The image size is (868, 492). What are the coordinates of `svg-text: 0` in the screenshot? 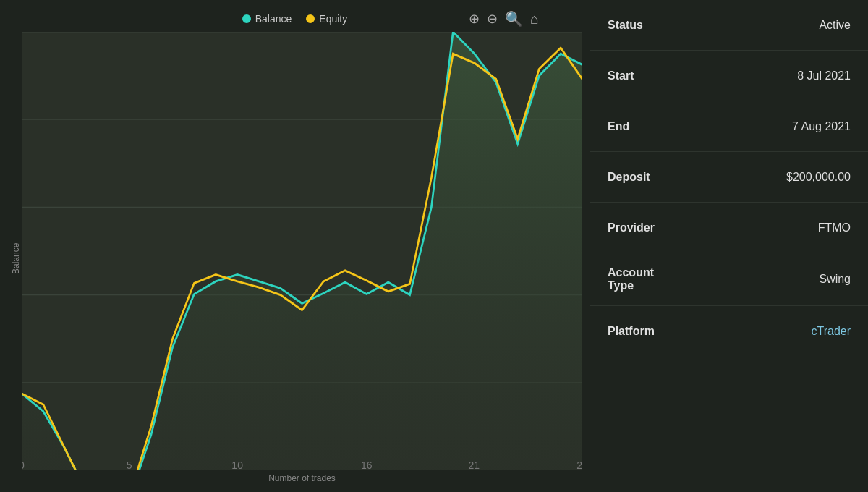 It's located at (23, 465).